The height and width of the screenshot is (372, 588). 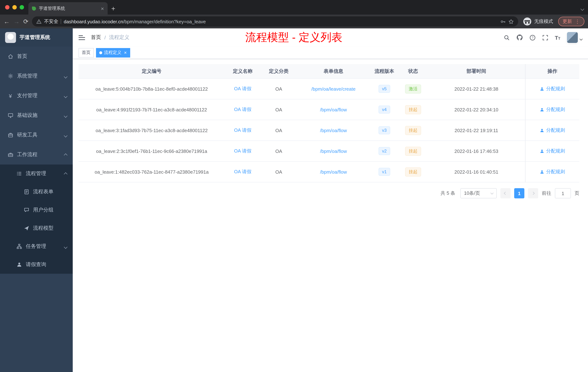 I want to click on sidebar-item-infrastructure: 基础设施, so click(x=36, y=115).